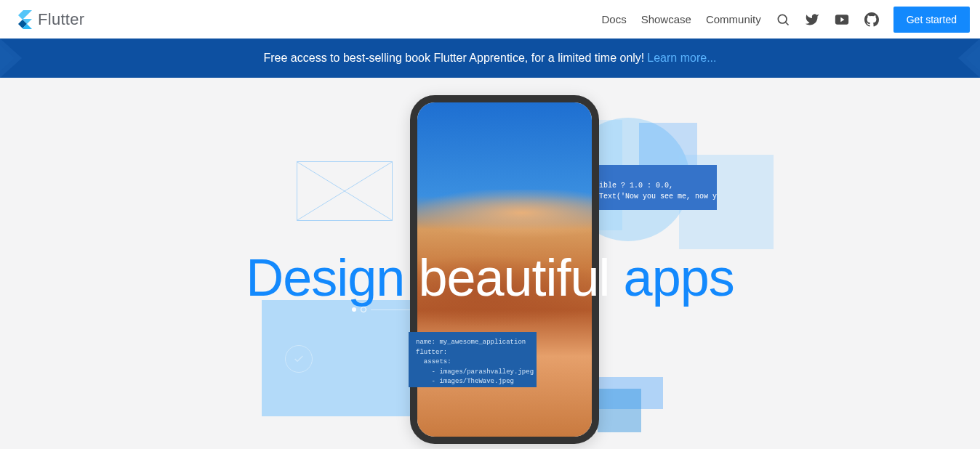  I want to click on site-header: Flutter Docs Showcase Community Get star…, so click(490, 19).